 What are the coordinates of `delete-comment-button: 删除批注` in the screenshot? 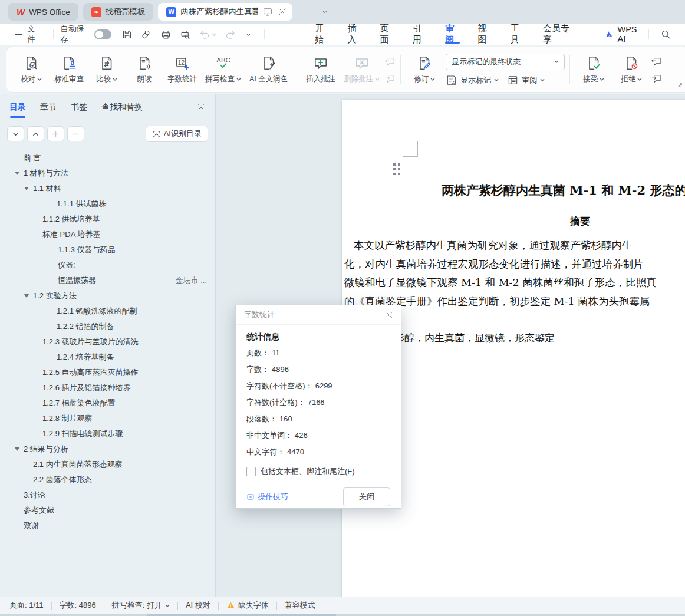 It's located at (362, 70).